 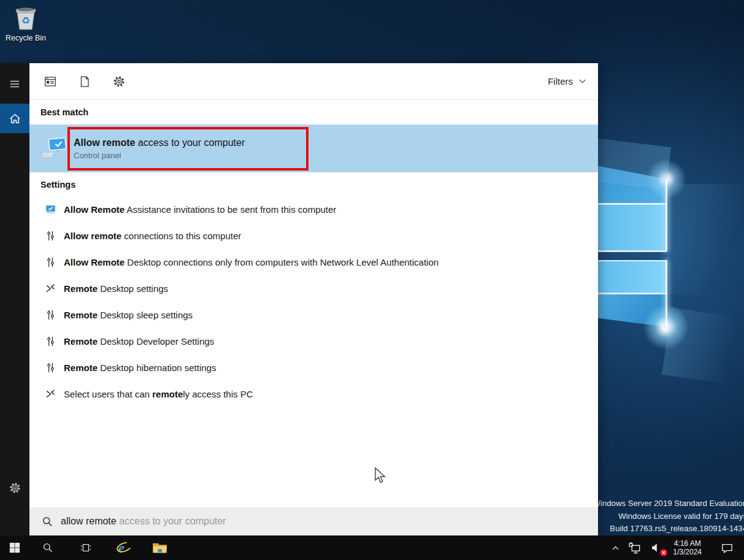 I want to click on start-icon, so click(x=15, y=548).